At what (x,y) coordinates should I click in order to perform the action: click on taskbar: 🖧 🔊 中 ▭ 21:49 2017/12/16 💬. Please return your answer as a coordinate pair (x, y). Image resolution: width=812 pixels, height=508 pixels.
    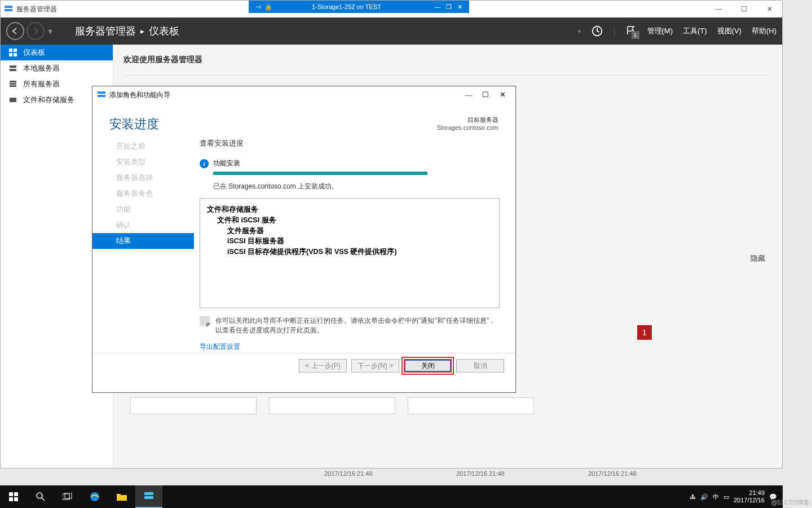
    Looking at the image, I should click on (391, 497).